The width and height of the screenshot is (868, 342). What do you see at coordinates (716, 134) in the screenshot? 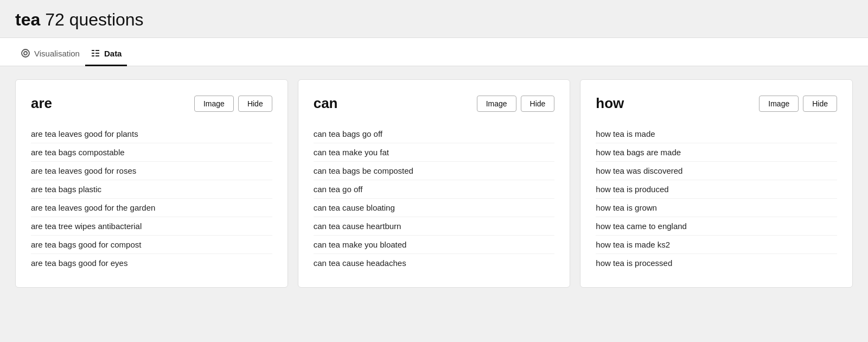
I see `list-item: how tea is made` at bounding box center [716, 134].